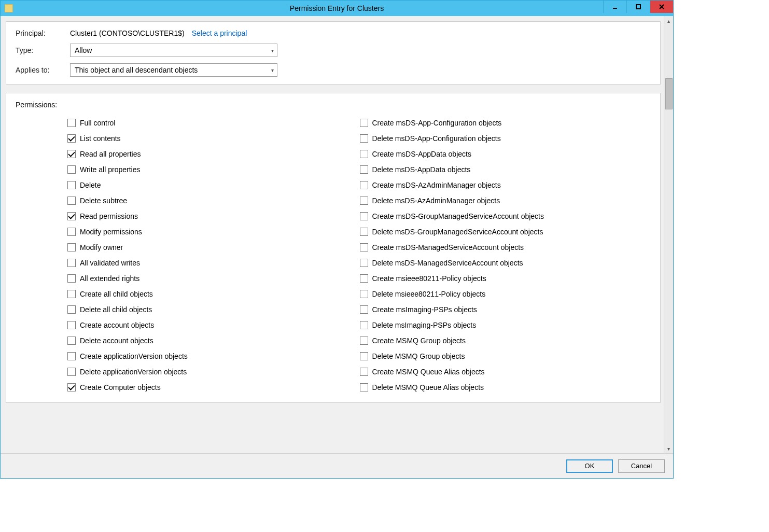 This screenshot has height=532, width=769. Describe the element at coordinates (214, 387) in the screenshot. I see `permission-item: Create Computer objects` at that location.